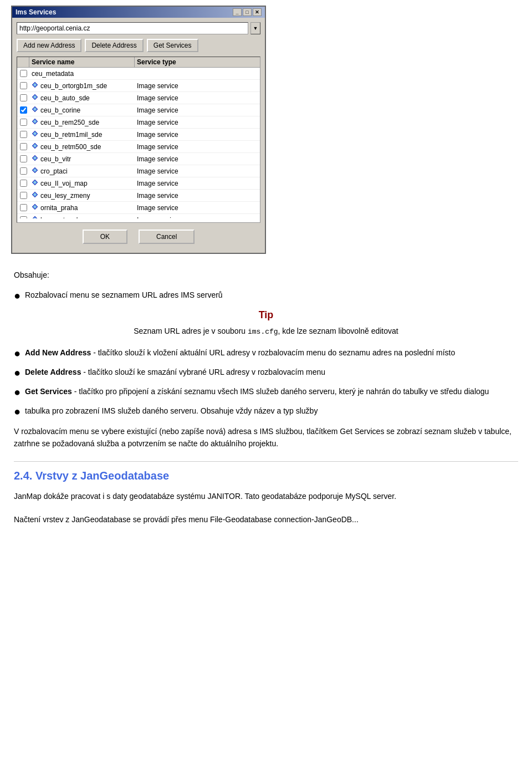 Image resolution: width=532 pixels, height=780 pixels. Describe the element at coordinates (82, 183) in the screenshot. I see `service-name-cell: ceu_II_voj_map` at that location.